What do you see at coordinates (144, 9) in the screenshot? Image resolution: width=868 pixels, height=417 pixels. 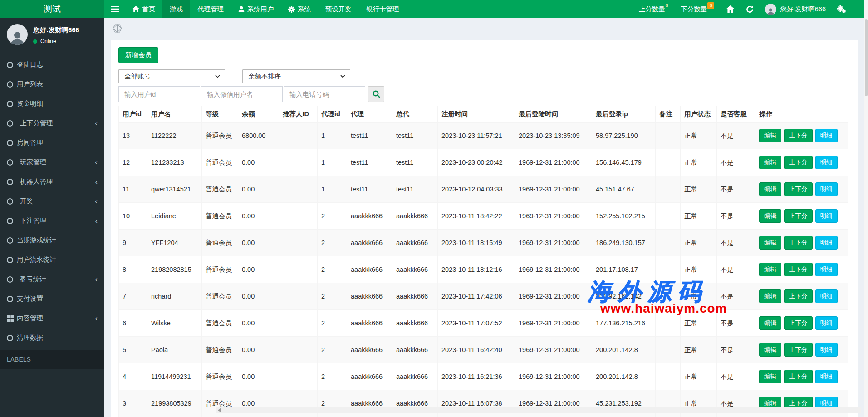 I see `nav-item-home: 首页` at bounding box center [144, 9].